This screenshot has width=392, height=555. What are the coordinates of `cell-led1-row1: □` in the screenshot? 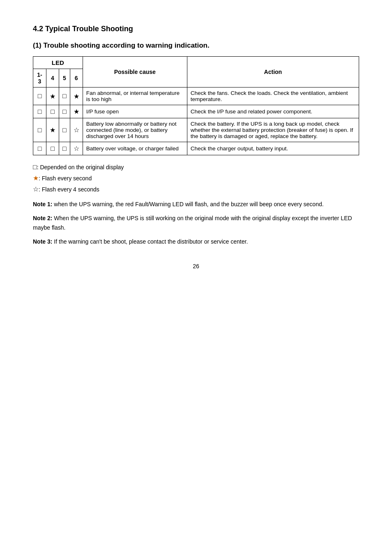 It's located at (40, 112).